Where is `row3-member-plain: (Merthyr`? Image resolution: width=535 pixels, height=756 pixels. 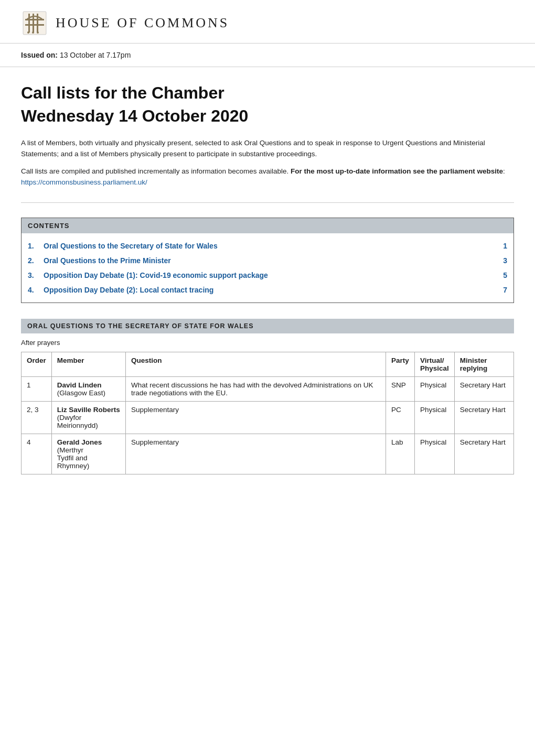 row3-member-plain: (Merthyr is located at coordinates (70, 450).